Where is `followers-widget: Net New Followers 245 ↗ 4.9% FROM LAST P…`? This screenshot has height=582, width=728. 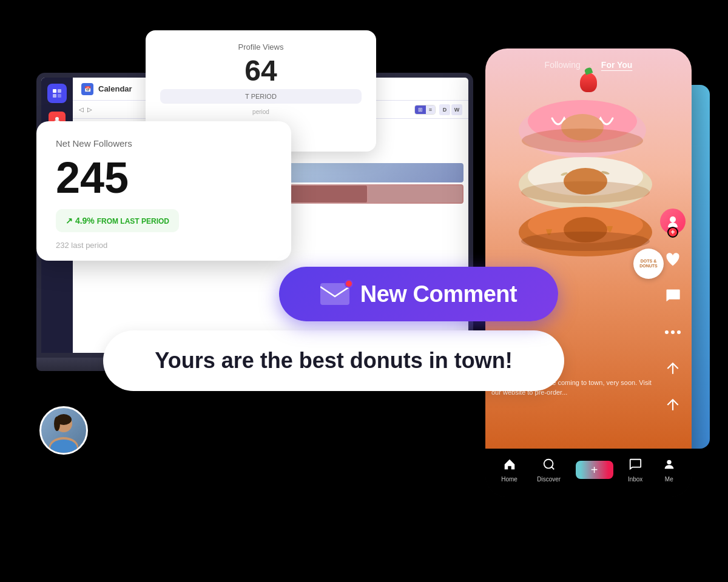
followers-widget: Net New Followers 245 ↗ 4.9% FROM LAST P… is located at coordinates (164, 191).